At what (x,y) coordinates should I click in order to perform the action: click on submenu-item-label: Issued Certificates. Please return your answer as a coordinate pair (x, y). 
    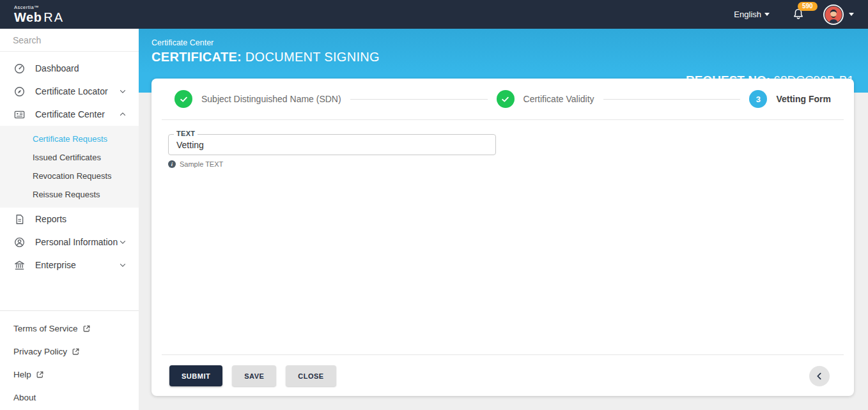
    Looking at the image, I should click on (66, 157).